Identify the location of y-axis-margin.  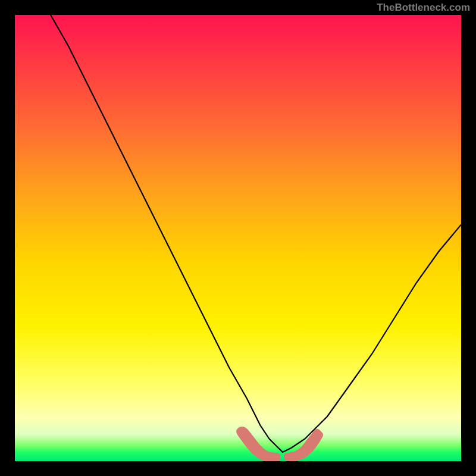
(7, 238).